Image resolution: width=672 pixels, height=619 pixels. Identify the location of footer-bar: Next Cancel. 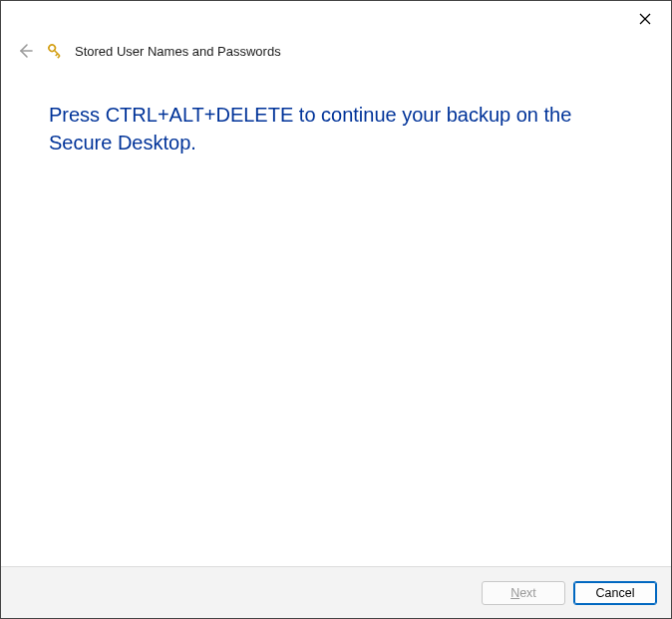
(336, 592).